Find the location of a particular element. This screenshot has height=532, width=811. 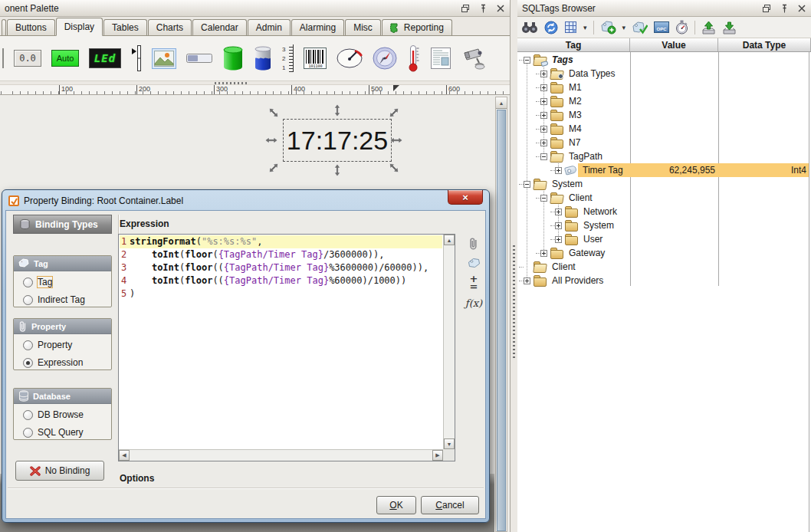

tab-buttons: Buttons is located at coordinates (31, 28).